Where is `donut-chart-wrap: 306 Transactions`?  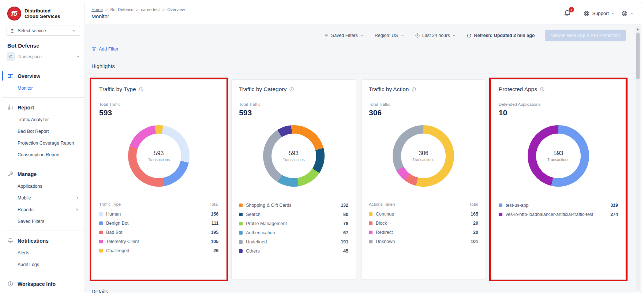
donut-chart-wrap: 306 Transactions is located at coordinates (424, 156).